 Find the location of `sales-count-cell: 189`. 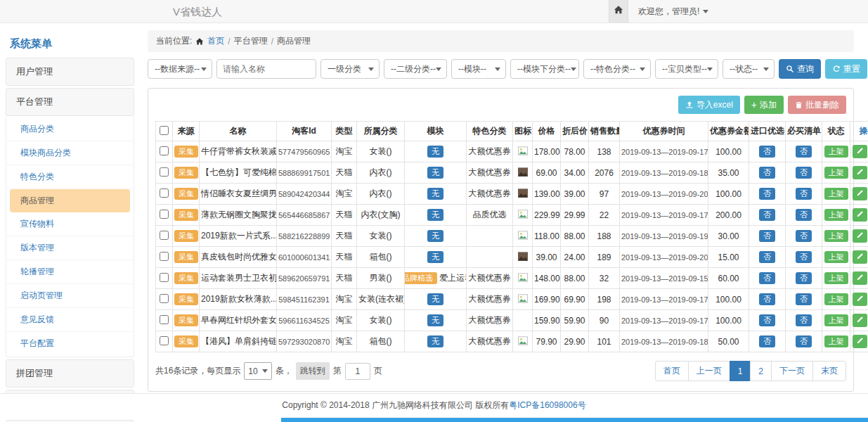

sales-count-cell: 189 is located at coordinates (604, 257).